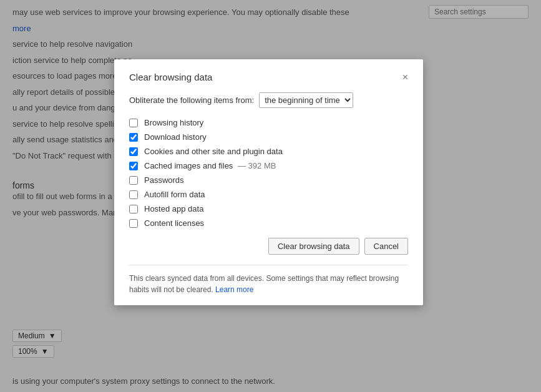  Describe the element at coordinates (264, 284) in the screenshot. I see `info-text: This clears synced data from all devices…` at that location.